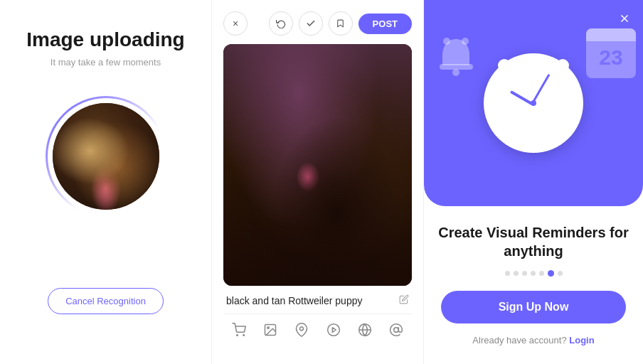 Image resolution: width=643 pixels, height=364 pixels. Describe the element at coordinates (533, 242) in the screenshot. I see `reminder-title: Create Visual Reminders for anything` at that location.